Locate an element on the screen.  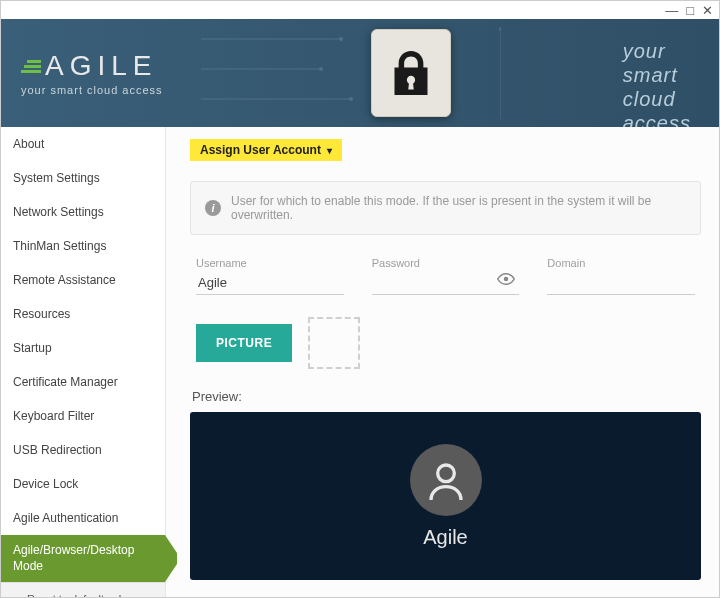
reset-defaults-button: Reset to default values is located at coordinates (83, 590).